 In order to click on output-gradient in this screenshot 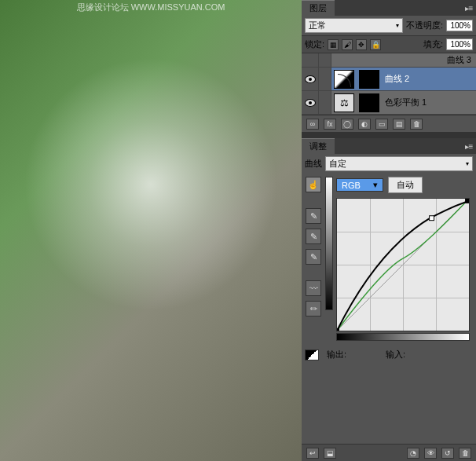, I will do `click(329, 243)`.